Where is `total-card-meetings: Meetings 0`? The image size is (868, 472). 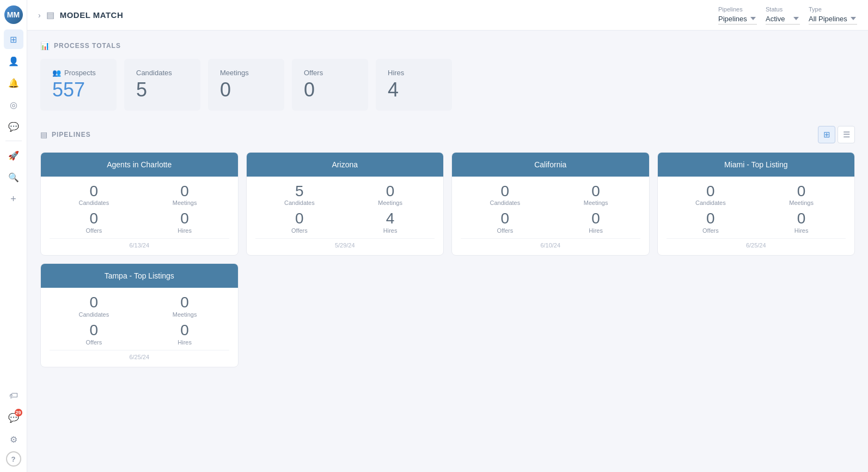
total-card-meetings: Meetings 0 is located at coordinates (246, 85).